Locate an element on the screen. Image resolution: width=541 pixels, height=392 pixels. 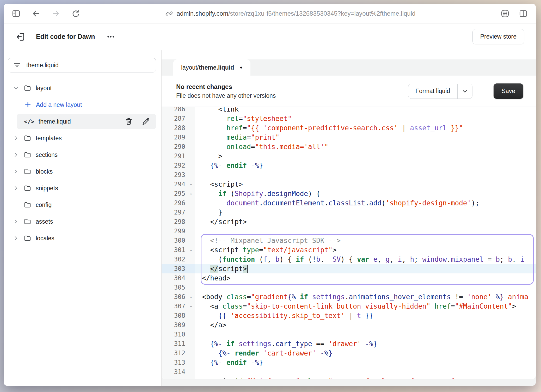
code-line-text: <a class="skip-to-content-link button vi… is located at coordinates (365, 306).